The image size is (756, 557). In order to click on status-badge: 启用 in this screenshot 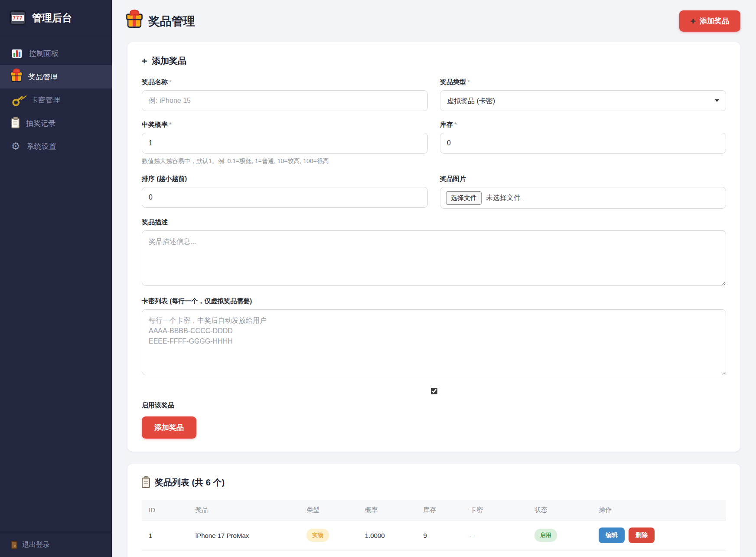, I will do `click(546, 535)`.